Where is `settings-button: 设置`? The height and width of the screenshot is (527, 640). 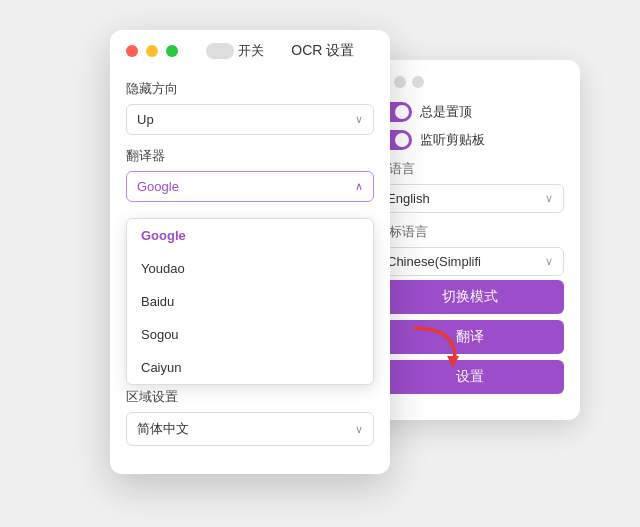 settings-button: 设置 is located at coordinates (470, 377).